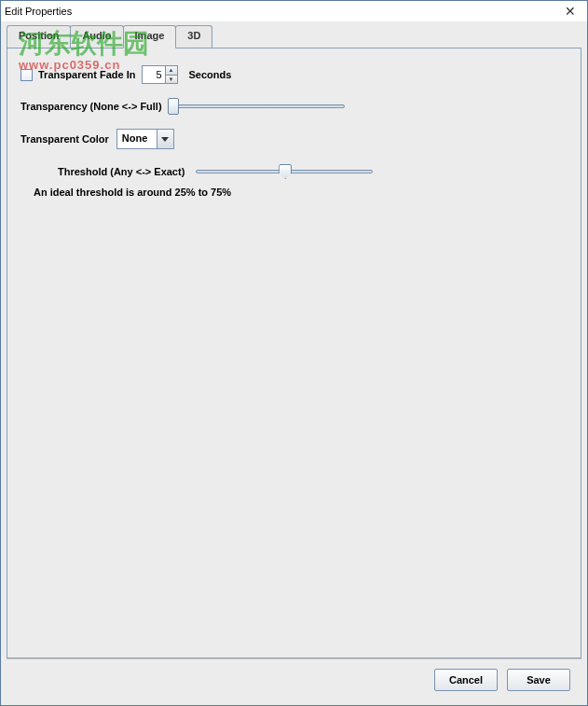 The width and height of the screenshot is (588, 706). Describe the element at coordinates (154, 75) in the screenshot. I see `fade-in-seconds-input` at that location.